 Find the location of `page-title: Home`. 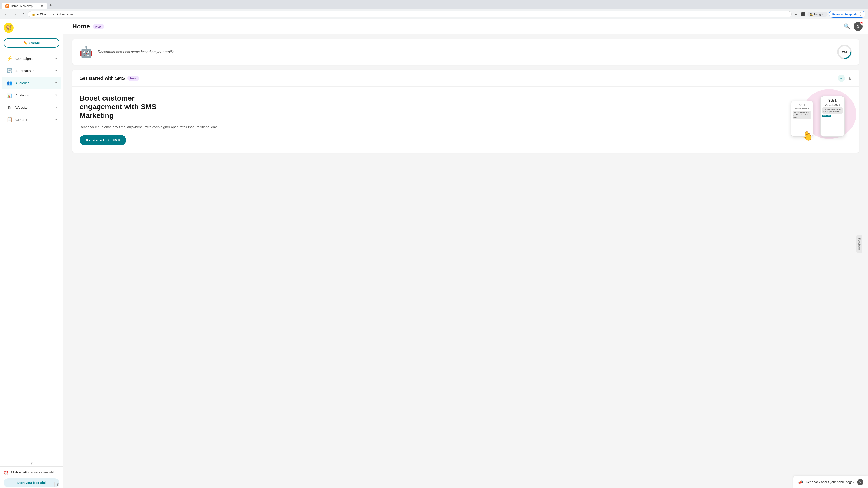

page-title: Home is located at coordinates (81, 26).